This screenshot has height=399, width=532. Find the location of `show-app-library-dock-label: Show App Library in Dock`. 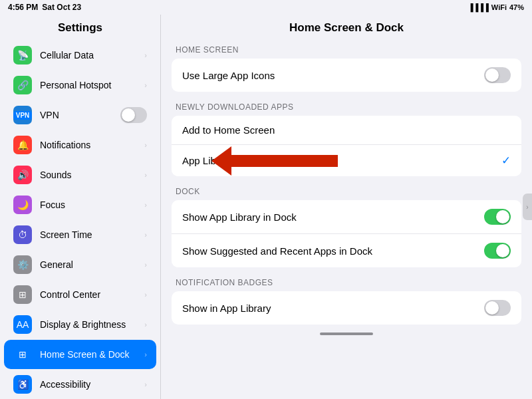

show-app-library-dock-label: Show App Library in Dock is located at coordinates (239, 217).